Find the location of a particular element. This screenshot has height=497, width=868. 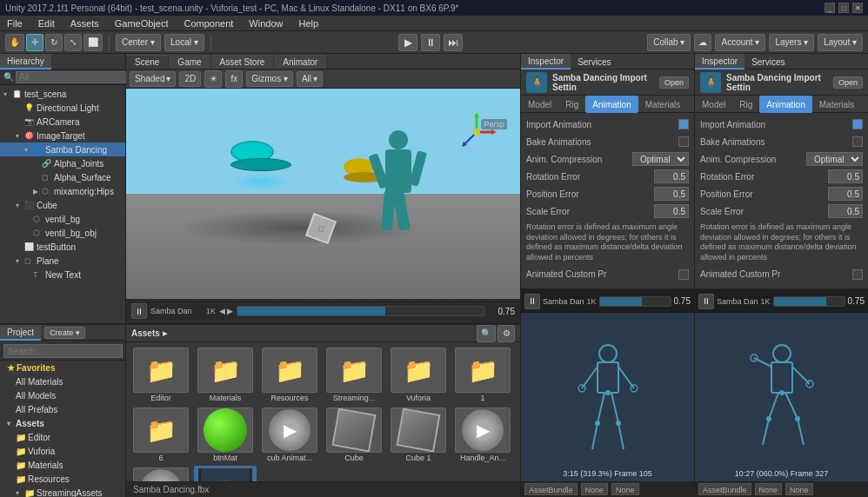

tree-item-ventil-bg-obj: ⬡ ventil_bg_obj is located at coordinates (63, 233).